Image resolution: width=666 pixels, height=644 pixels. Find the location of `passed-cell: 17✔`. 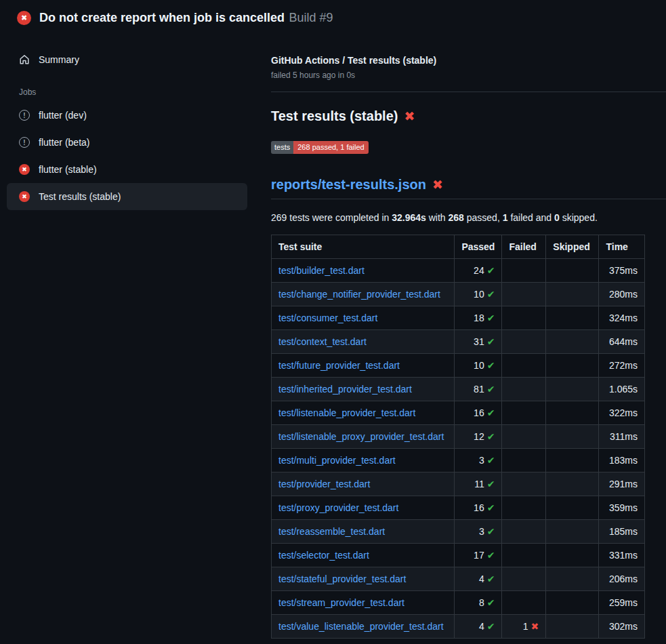

passed-cell: 17✔ is located at coordinates (478, 556).